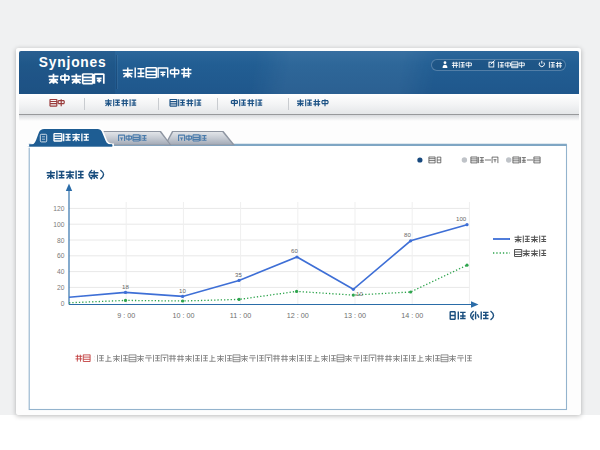 The image size is (600, 450). What do you see at coordinates (240, 316) in the screenshot?
I see `svg-text: 11 : 00` at bounding box center [240, 316].